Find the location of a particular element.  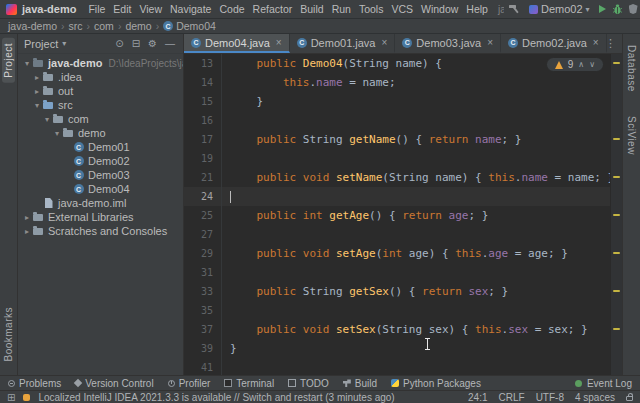

code-line: 33 public String getSex() { return sex; … is located at coordinates (397, 292).